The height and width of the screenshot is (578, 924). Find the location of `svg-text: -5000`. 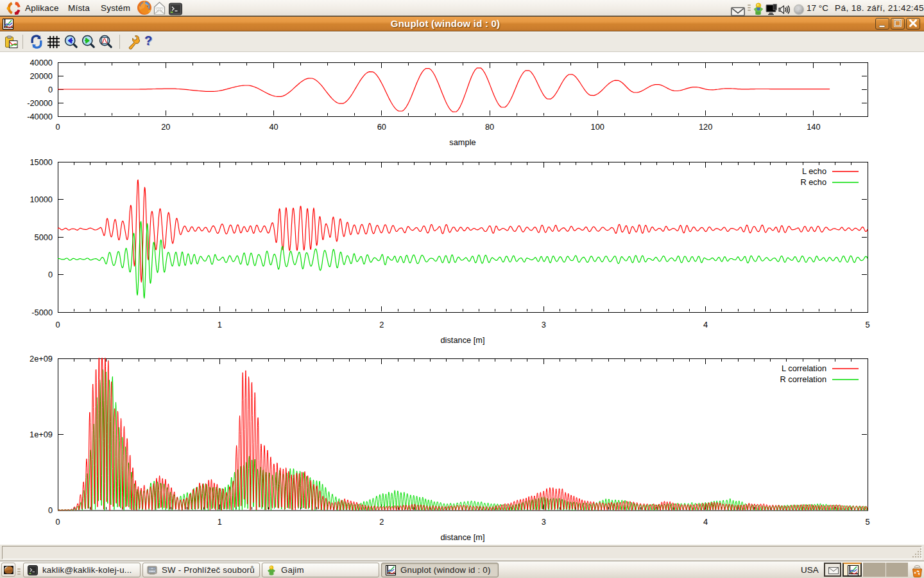

svg-text: -5000 is located at coordinates (42, 312).